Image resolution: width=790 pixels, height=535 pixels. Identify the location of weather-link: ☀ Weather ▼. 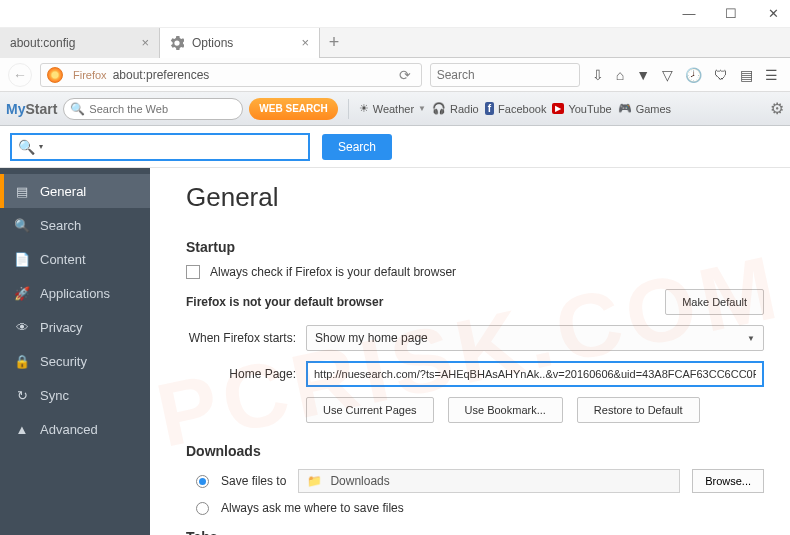
(392, 108).